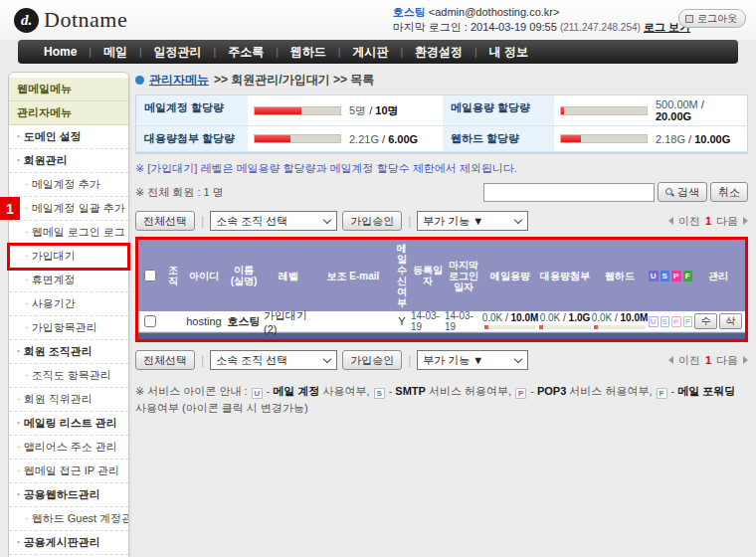 This screenshot has width=756, height=557. Describe the element at coordinates (730, 321) in the screenshot. I see `delete-button: 삭제` at that location.